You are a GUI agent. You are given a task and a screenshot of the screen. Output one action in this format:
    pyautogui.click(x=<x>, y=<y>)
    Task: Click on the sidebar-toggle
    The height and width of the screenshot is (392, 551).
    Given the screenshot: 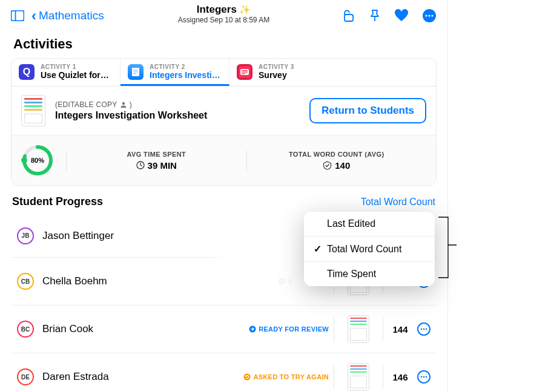 What is the action you would take?
    pyautogui.click(x=18, y=16)
    